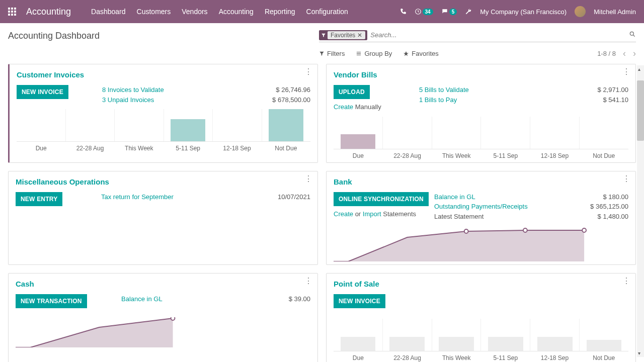 The image size is (644, 362). I want to click on main-nav: Dashboard Customers Vendors Accounting R…, so click(219, 12).